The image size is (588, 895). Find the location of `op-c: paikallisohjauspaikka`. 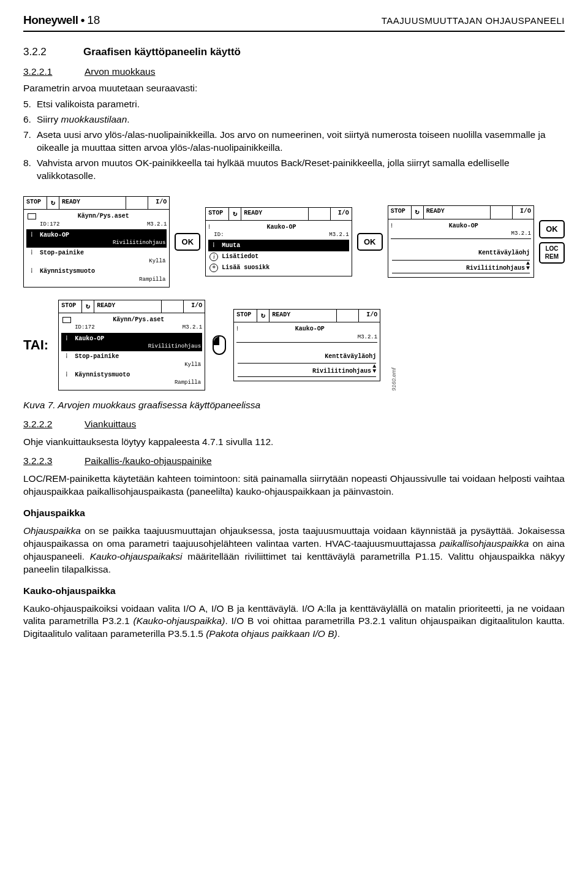

op-c: paikallisohjauspaikka is located at coordinates (484, 543).